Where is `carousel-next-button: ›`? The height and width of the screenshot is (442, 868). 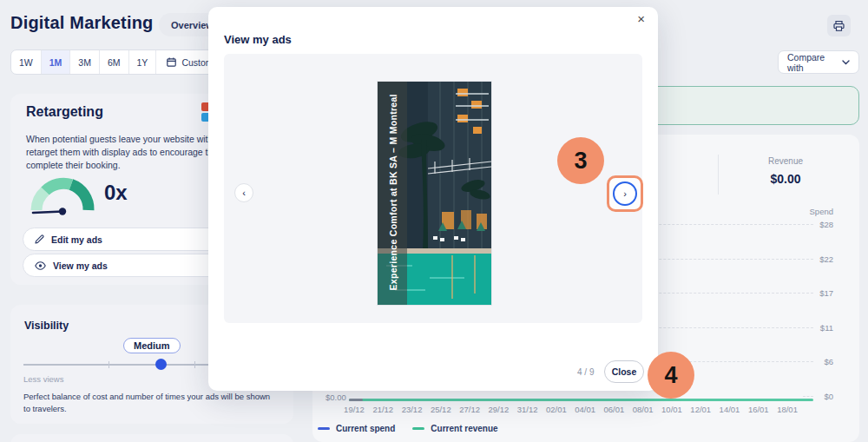
carousel-next-button: › is located at coordinates (625, 194).